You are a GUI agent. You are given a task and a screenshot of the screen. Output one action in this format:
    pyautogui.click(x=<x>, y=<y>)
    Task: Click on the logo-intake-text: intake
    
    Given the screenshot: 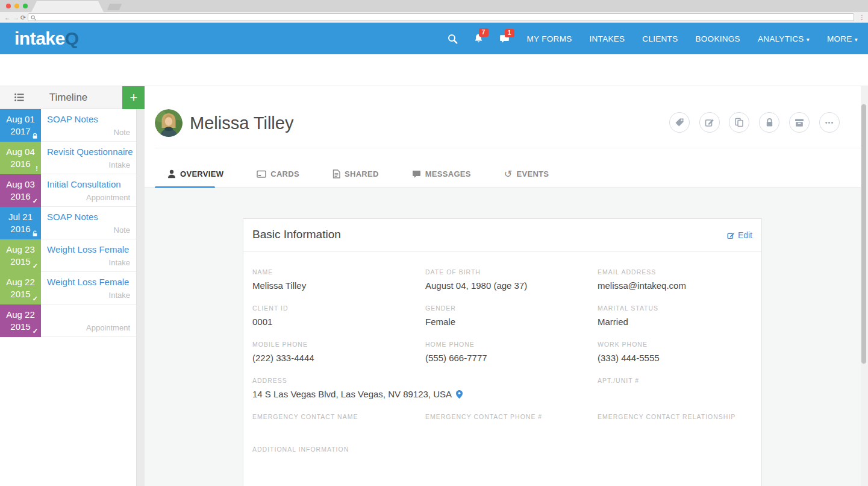 What is the action you would take?
    pyautogui.click(x=40, y=39)
    